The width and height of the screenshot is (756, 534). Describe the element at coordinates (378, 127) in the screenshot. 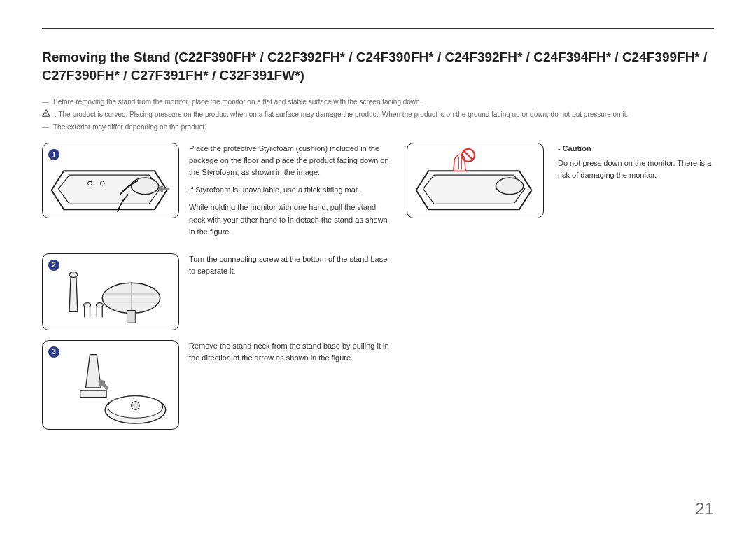

I see `note-line-3: ― The exterior may differ depending on t…` at that location.